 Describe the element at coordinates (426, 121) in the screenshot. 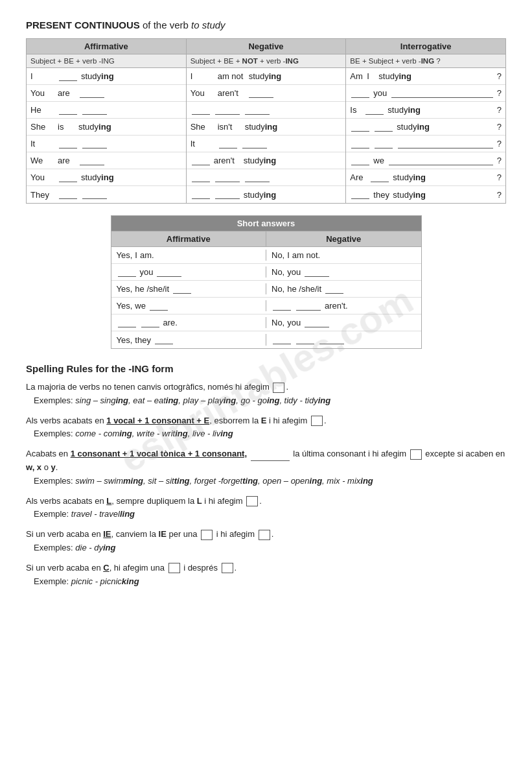

I see `col-interrogative: Interrogative BE + Subject + verb -ING ?…` at that location.